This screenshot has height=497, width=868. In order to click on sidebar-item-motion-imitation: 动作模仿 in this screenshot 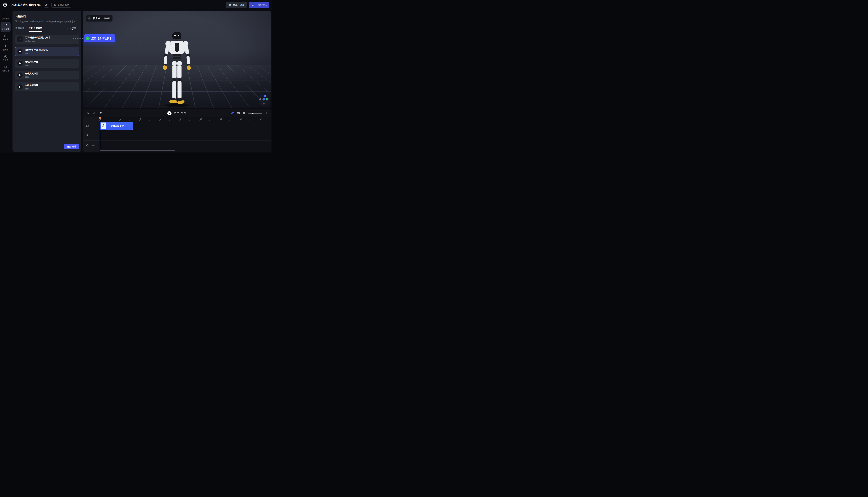, I will do `click(5, 17)`.